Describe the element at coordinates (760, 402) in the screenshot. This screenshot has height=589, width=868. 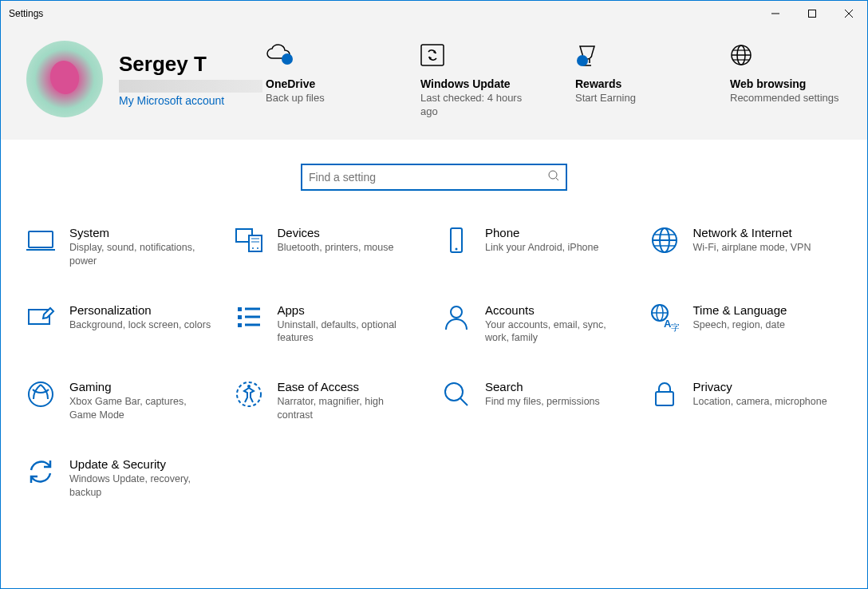
I see `category-desc: Location, camera, microphone` at that location.